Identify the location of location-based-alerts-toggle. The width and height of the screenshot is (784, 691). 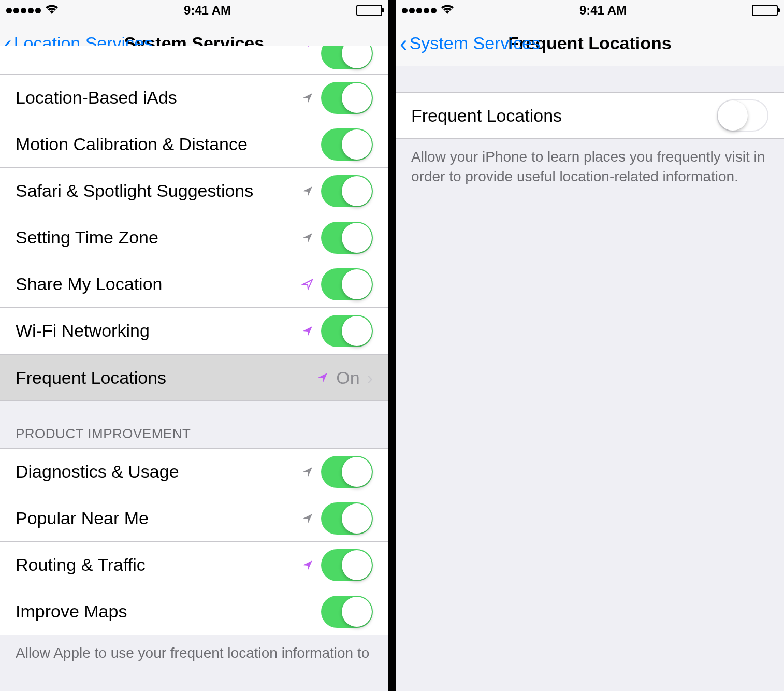
(347, 57).